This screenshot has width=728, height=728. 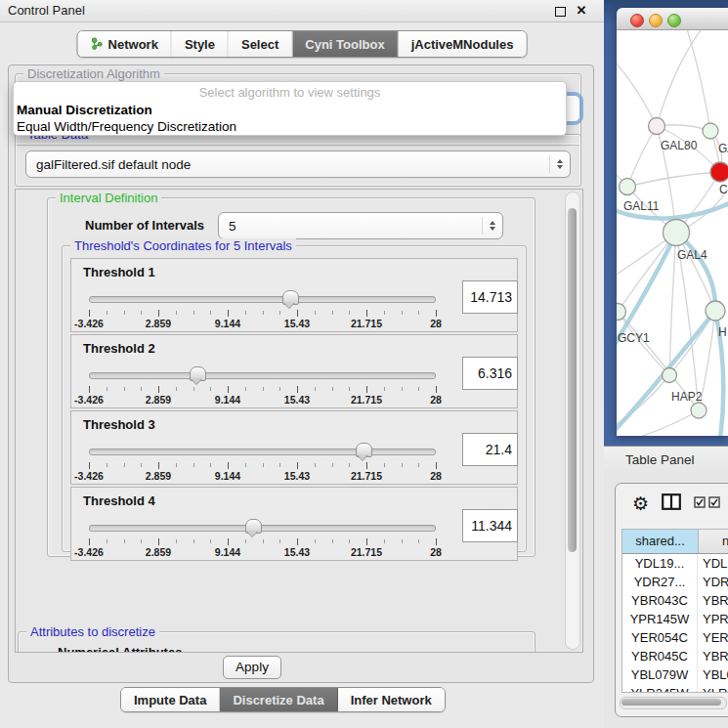 What do you see at coordinates (661, 541) in the screenshot?
I see `column-header-shared-: shared...` at bounding box center [661, 541].